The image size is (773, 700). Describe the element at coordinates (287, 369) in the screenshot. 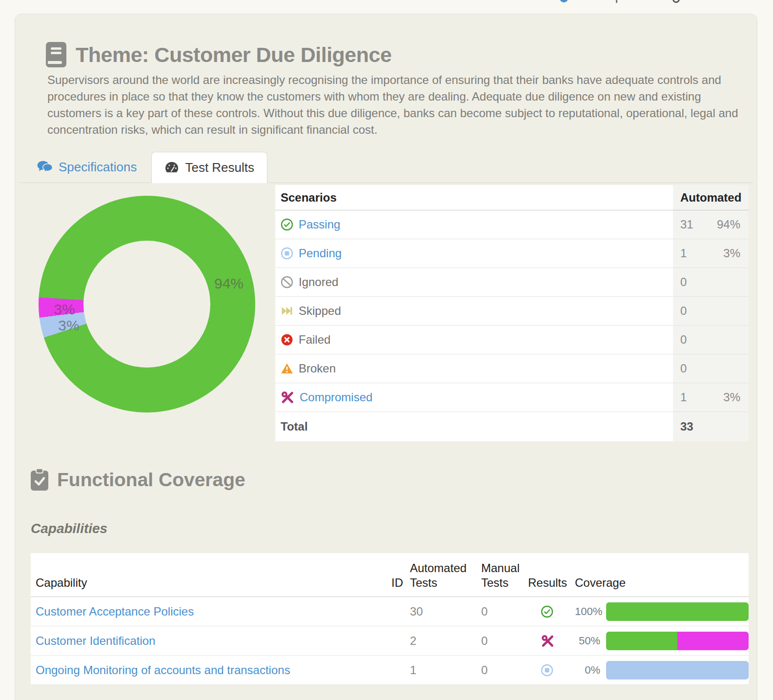

I see `broken-icon` at that location.